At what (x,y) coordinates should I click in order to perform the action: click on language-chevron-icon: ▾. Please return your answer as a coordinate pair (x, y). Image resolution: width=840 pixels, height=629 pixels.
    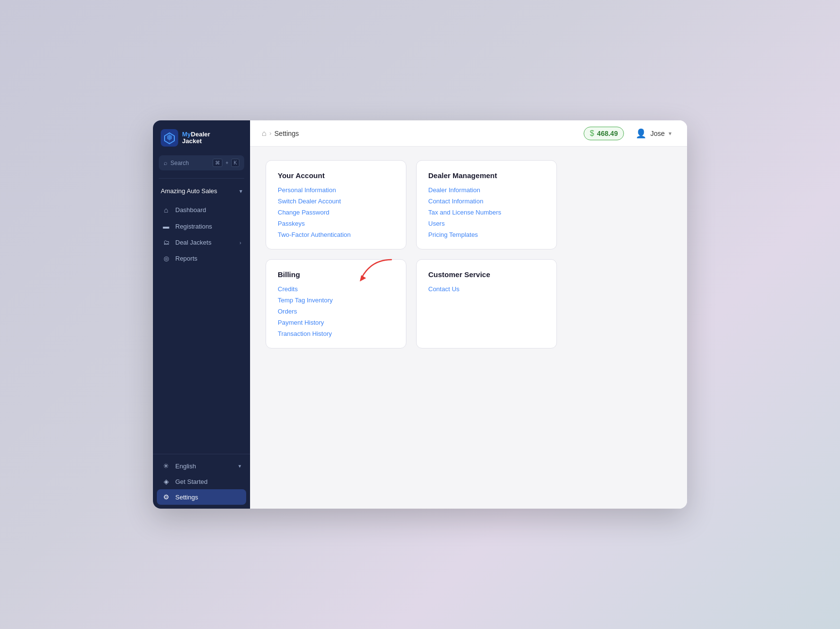
    Looking at the image, I should click on (240, 466).